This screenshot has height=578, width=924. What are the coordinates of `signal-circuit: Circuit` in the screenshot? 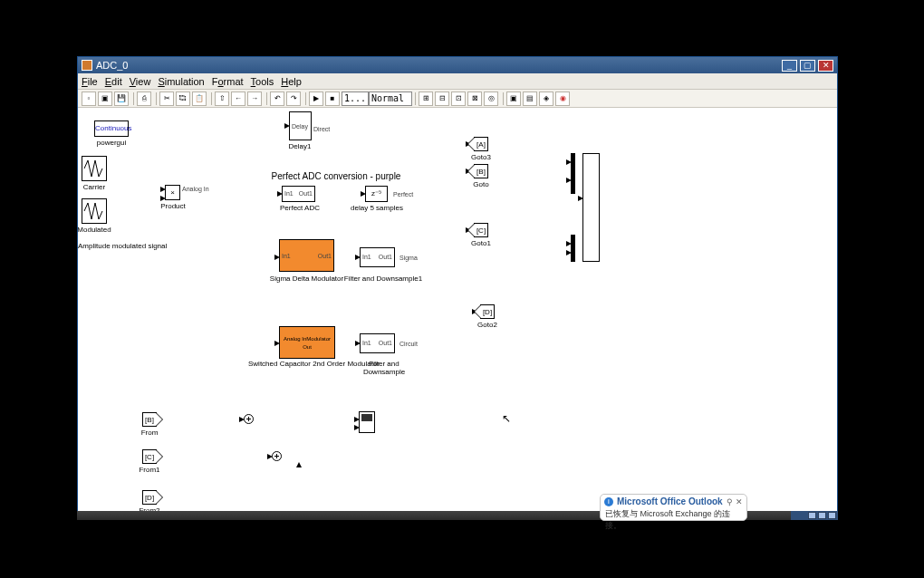 It's located at (409, 344).